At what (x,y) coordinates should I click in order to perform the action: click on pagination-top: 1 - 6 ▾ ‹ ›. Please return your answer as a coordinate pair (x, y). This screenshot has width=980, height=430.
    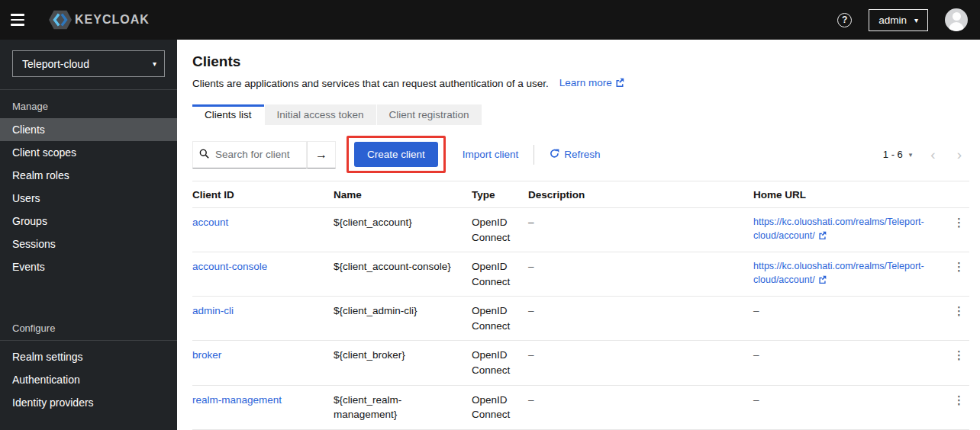
    Looking at the image, I should click on (924, 154).